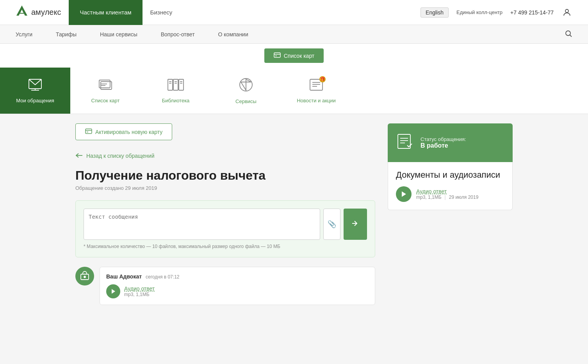 This screenshot has height=364, width=588. Describe the element at coordinates (444, 143) in the screenshot. I see `status-text-area: Статус обращения: В работе` at that location.